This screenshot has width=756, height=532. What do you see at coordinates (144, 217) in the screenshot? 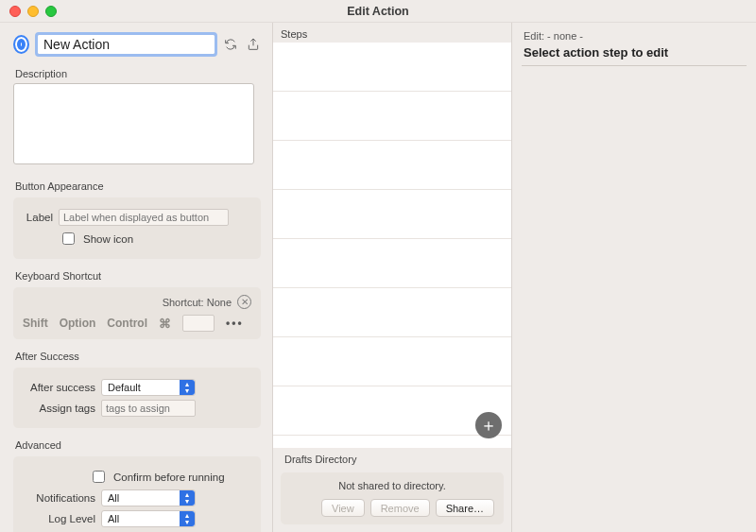
I see `button-label-input` at bounding box center [144, 217].